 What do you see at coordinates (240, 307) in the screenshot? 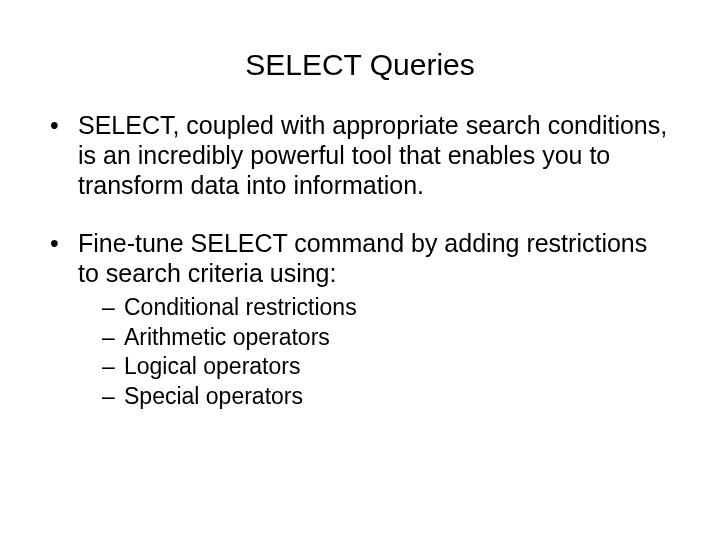
I see `sub-bullet-text: Conditional restrictions` at bounding box center [240, 307].